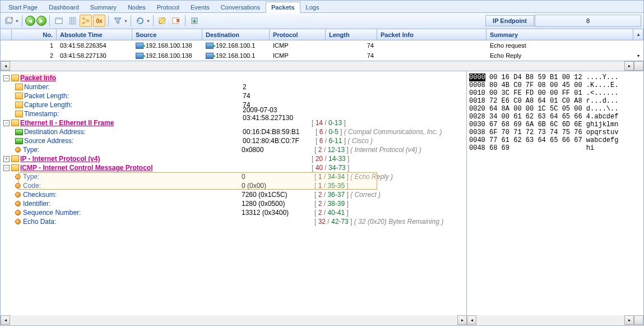  What do you see at coordinates (194, 21) in the screenshot?
I see `save-button` at bounding box center [194, 21].